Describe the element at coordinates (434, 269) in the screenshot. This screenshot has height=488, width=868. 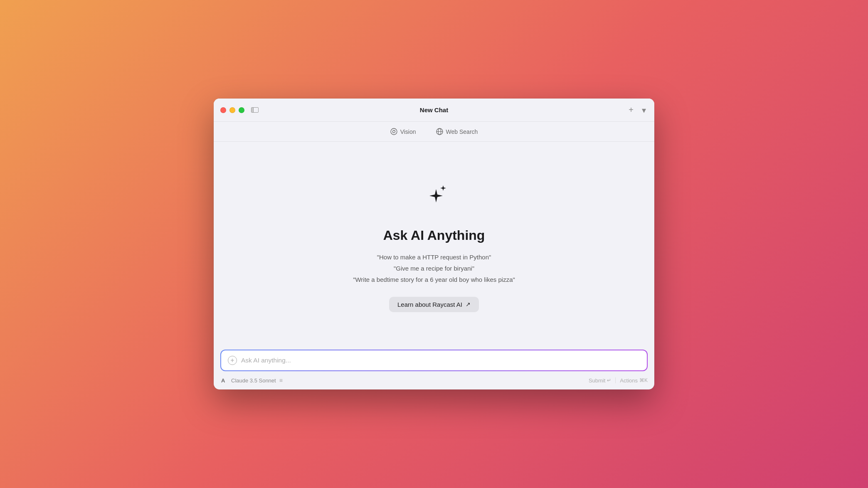
I see `hero-examples: "How to make a HTTP request in Python" "…` at that location.